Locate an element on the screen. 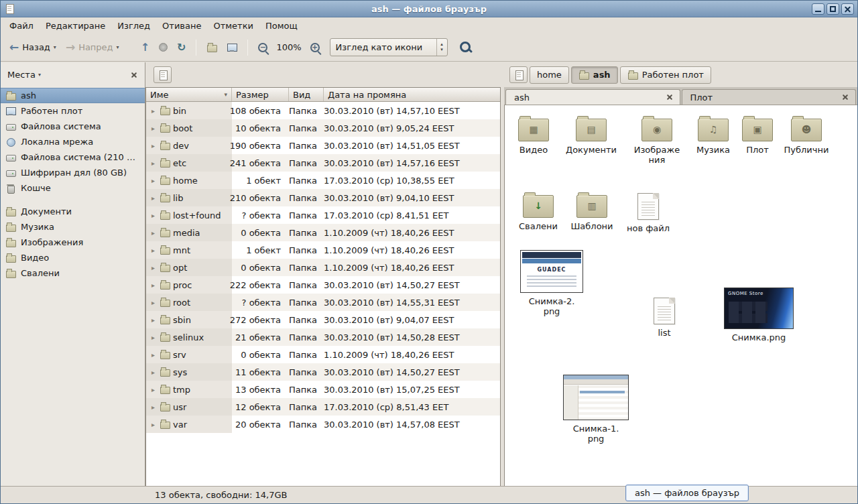  titlebar: ash — файлов браузър is located at coordinates (429, 9).